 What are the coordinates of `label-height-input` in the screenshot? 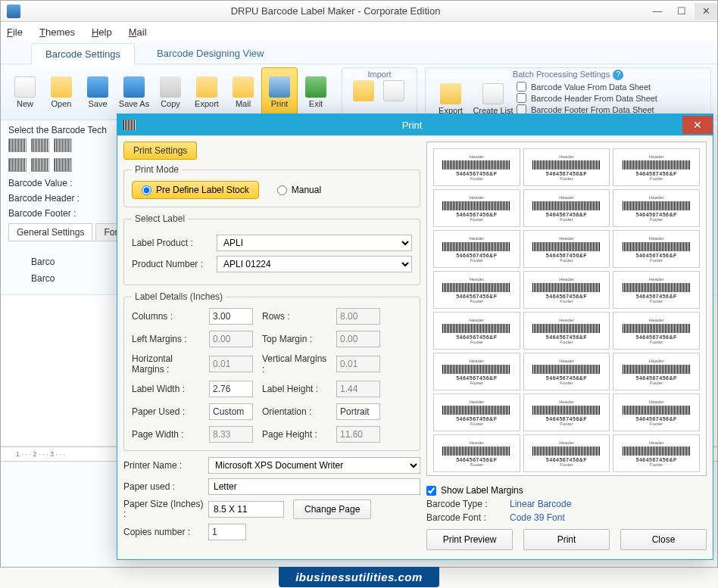 It's located at (358, 389).